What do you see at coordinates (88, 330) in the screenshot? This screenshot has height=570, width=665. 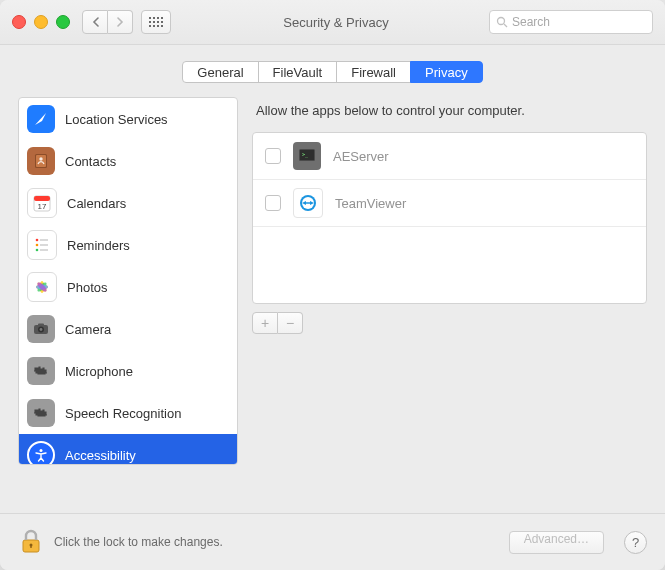 I see `sidebar-item-label: Camera` at bounding box center [88, 330].